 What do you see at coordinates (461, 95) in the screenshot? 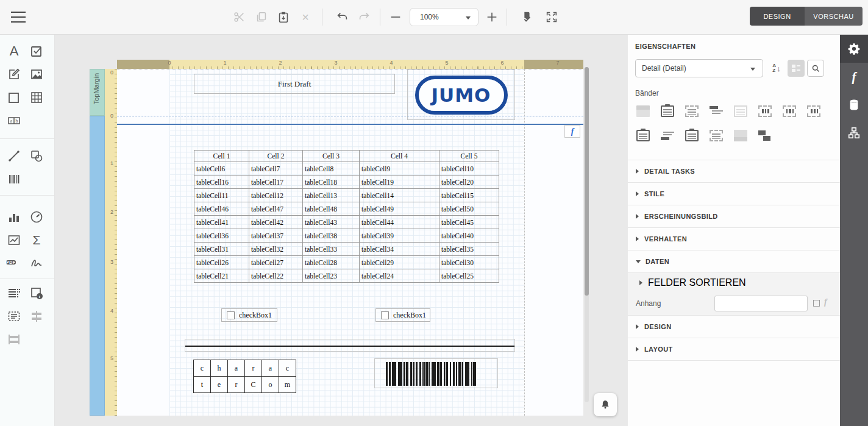
I see `logo-image-element: JUMO` at bounding box center [461, 95].